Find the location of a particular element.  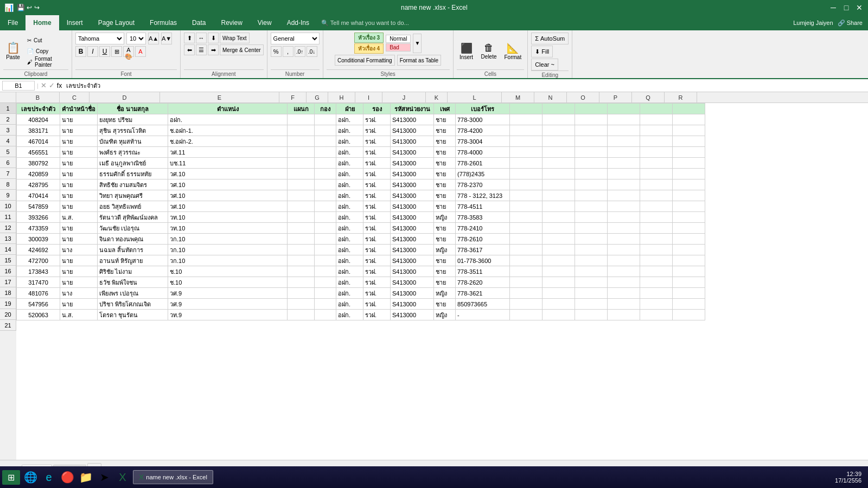

cell-r6-c1: นาย is located at coordinates (79, 163).